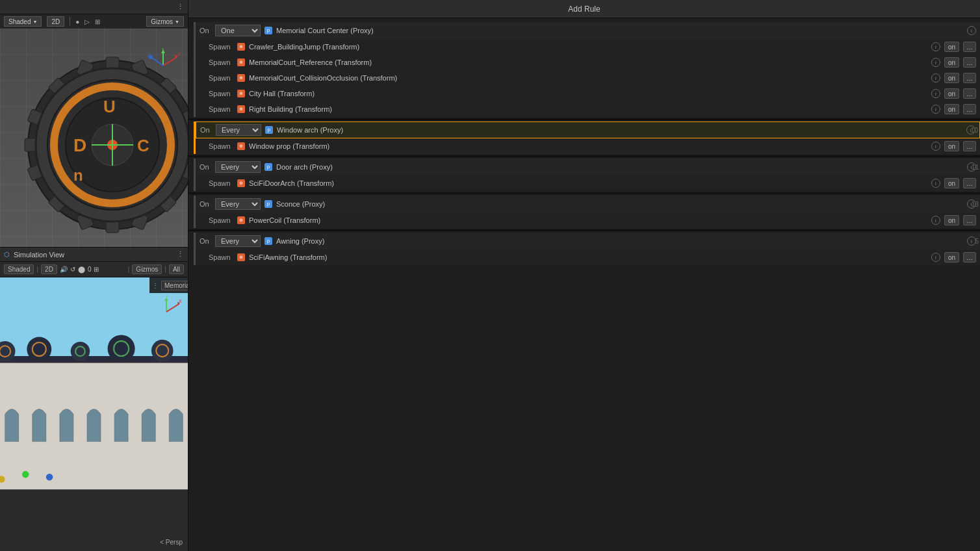 This screenshot has height=551, width=980. Describe the element at coordinates (73, 269) in the screenshot. I see `sim-toolbar-icon-2: ↺` at that location.